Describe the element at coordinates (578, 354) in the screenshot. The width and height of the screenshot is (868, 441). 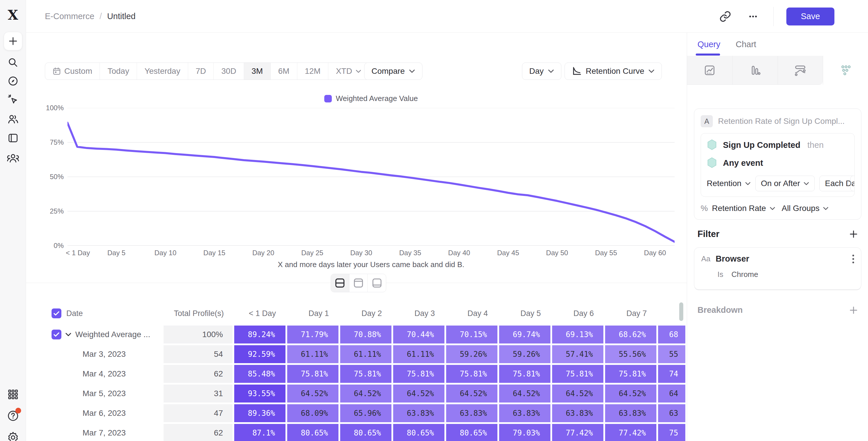
I see `retention-cell: 57.41%` at that location.